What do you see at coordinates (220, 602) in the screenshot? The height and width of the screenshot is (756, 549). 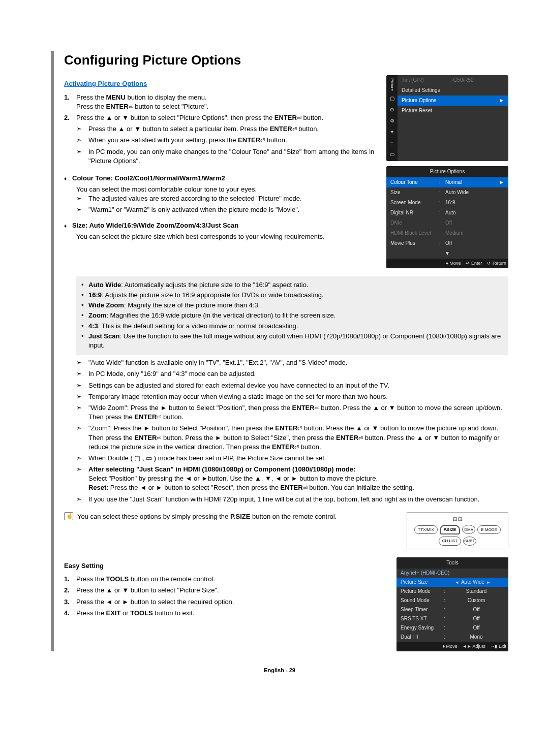 I see `easy-step-3: Press the ◄ or ► button to select the re…` at bounding box center [220, 602].